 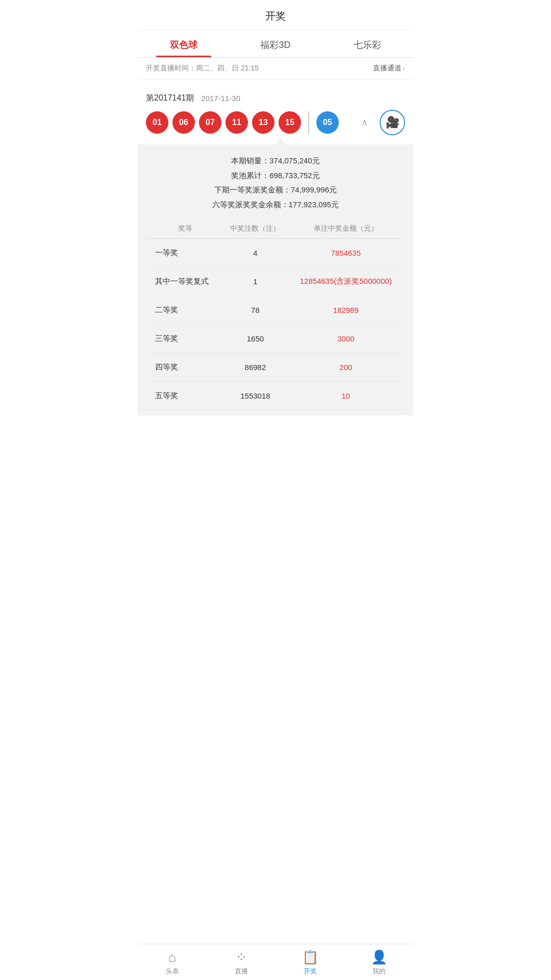 What do you see at coordinates (346, 396) in the screenshot?
I see `prize-amount: 10` at bounding box center [346, 396].